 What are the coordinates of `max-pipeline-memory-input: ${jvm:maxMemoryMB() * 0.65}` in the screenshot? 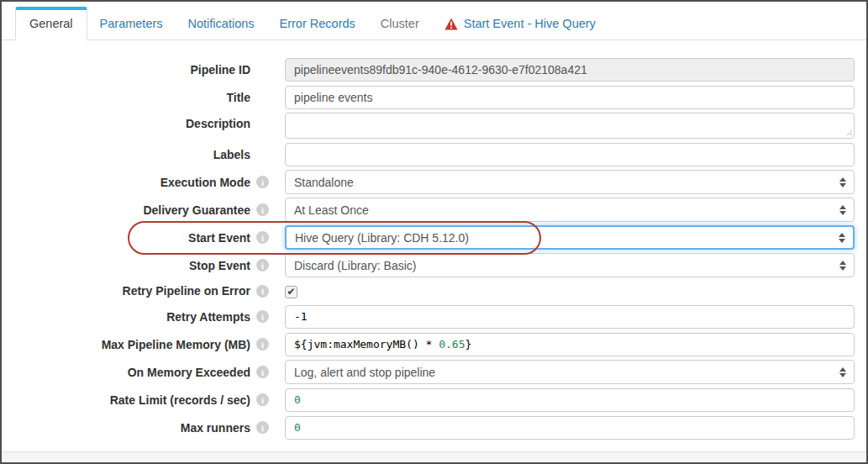 It's located at (570, 345).